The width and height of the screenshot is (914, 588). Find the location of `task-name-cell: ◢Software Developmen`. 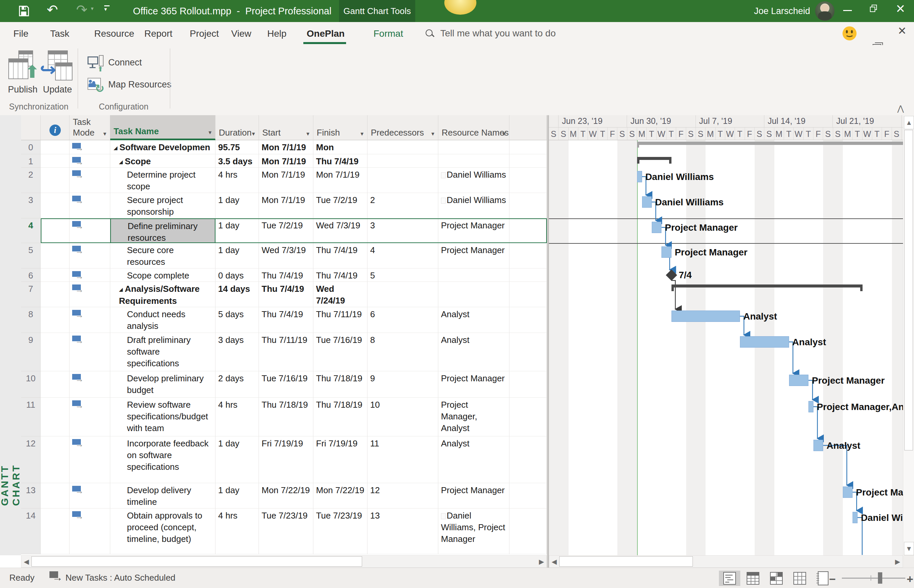

task-name-cell: ◢Software Developmen is located at coordinates (163, 147).